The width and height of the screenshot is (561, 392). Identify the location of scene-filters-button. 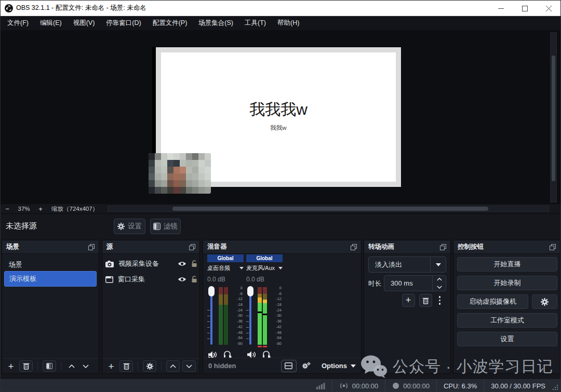
(49, 366).